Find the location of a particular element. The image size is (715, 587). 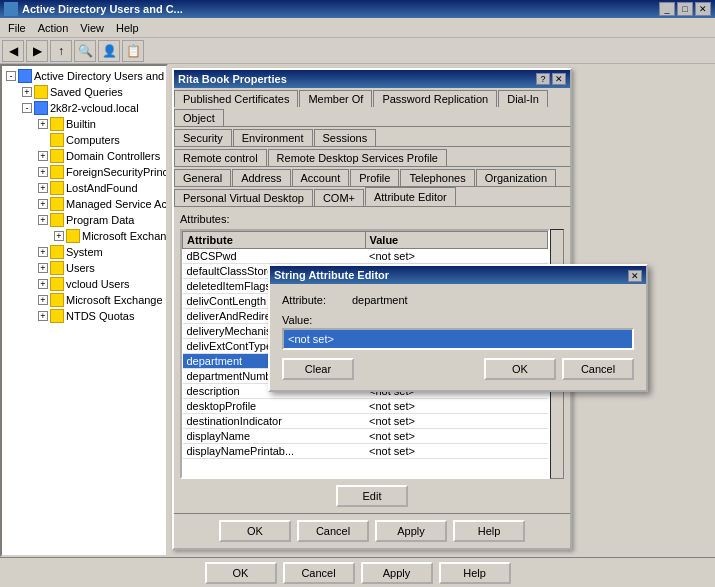

expand-builtin: + is located at coordinates (43, 124).